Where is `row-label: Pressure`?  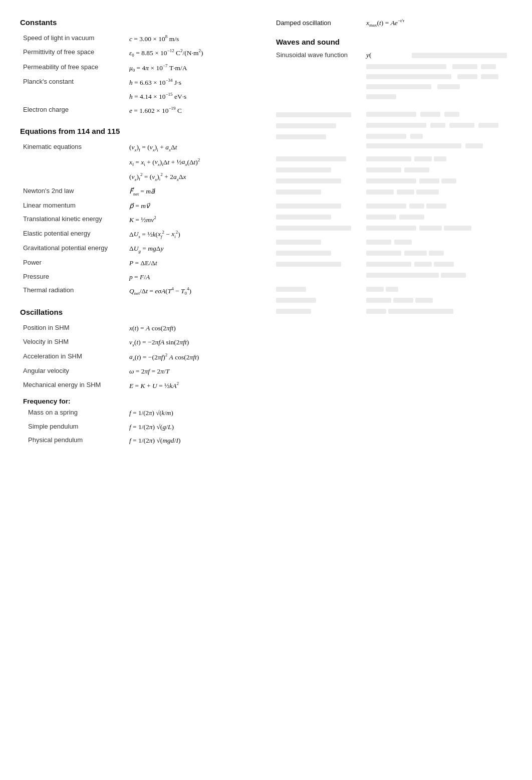 row-label: Pressure is located at coordinates (73, 277).